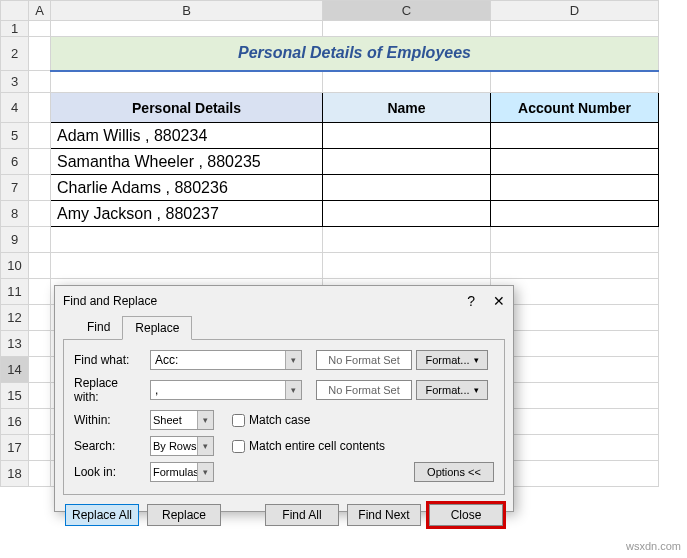 This screenshot has height=558, width=687. Describe the element at coordinates (454, 472) in the screenshot. I see `options-button: Options <<` at that location.